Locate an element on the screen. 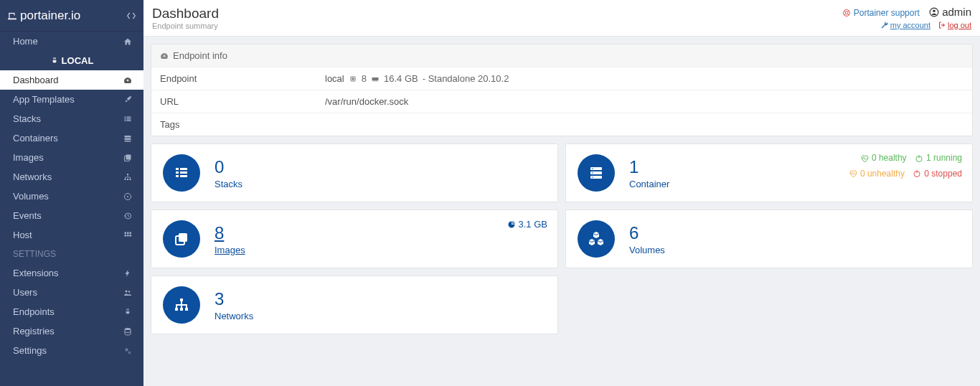 The height and width of the screenshot is (386, 980). sidebar-item-label: Volumes is located at coordinates (68, 197).